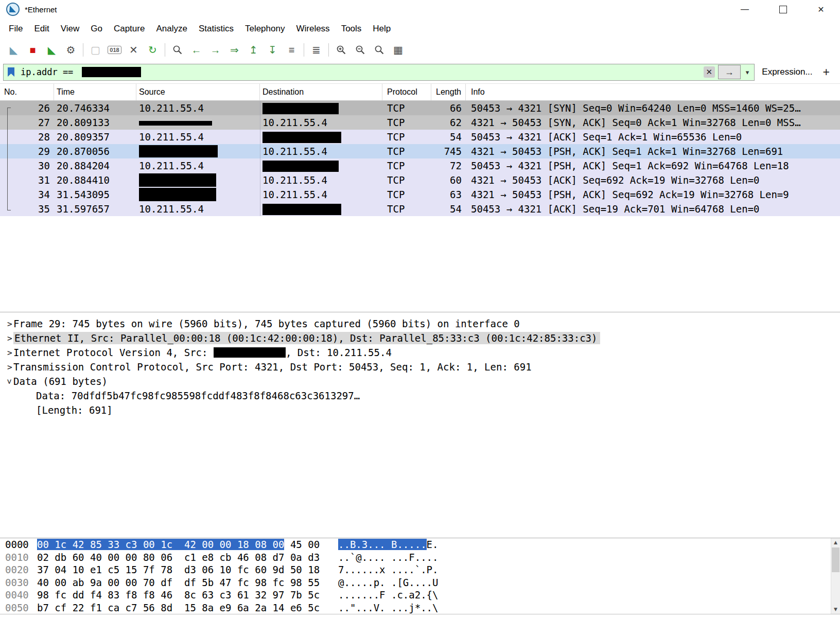 This screenshot has width=840, height=636. Describe the element at coordinates (835, 576) in the screenshot. I see `hex-scrollbar: ▲ ▼` at that location.